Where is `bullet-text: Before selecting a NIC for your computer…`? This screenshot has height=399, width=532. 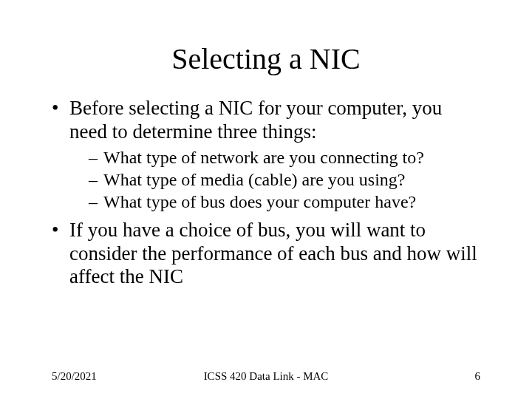
bullet-text: Before selecting a NIC for your computer… is located at coordinates (256, 120).